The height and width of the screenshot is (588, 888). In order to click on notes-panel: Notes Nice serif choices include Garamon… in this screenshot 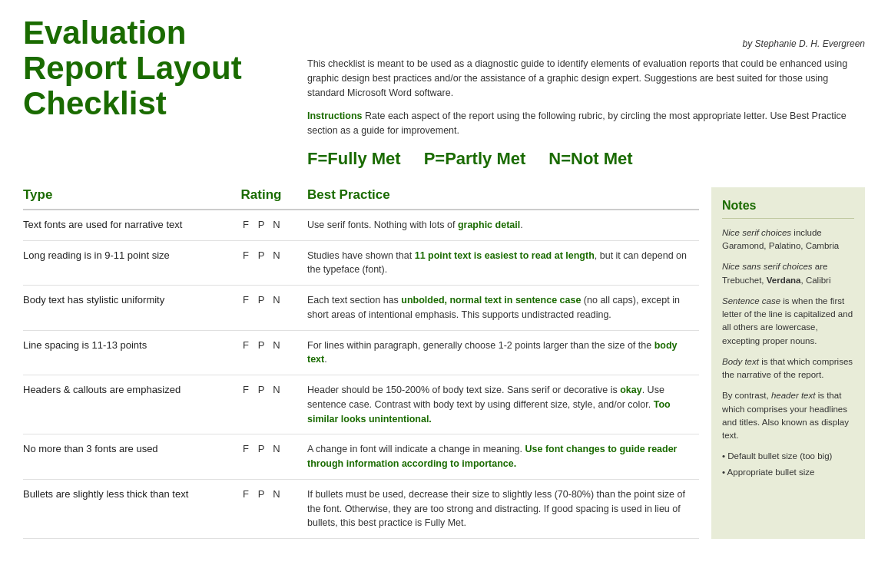, I will do `click(788, 363)`.